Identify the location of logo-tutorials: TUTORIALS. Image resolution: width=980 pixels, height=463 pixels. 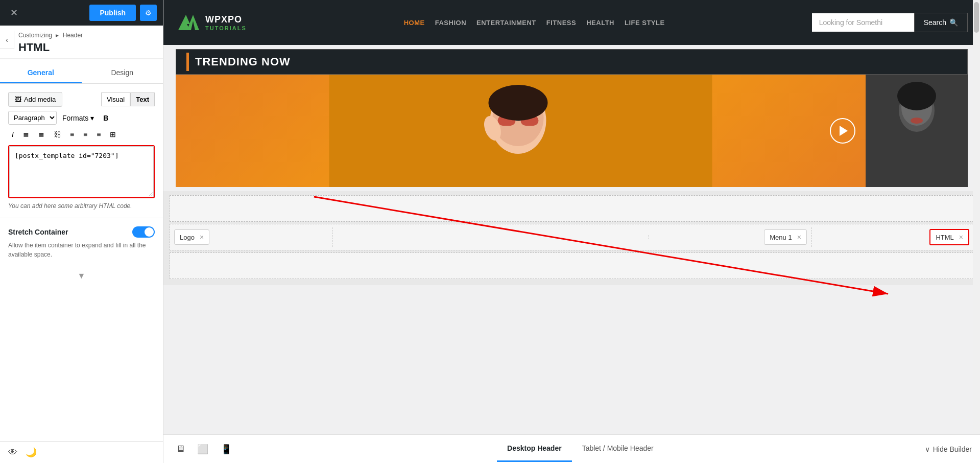
(226, 28).